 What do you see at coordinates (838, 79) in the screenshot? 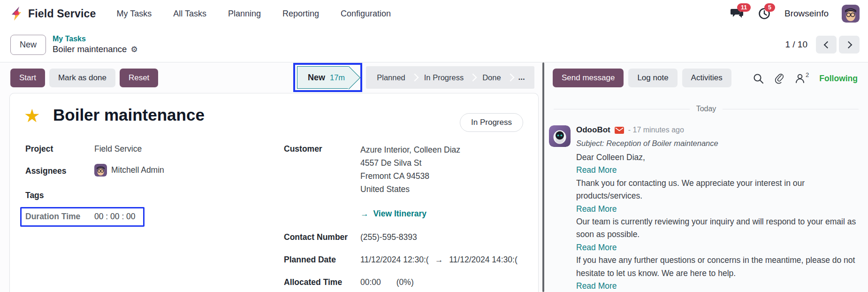
I see `following-button: Following` at bounding box center [838, 79].